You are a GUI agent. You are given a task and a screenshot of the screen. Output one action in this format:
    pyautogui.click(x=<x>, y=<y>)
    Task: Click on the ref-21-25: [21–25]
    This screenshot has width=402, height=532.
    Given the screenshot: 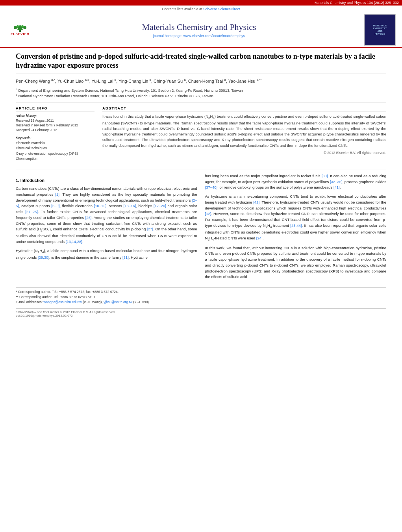 What is the action you would take?
    pyautogui.click(x=31, y=212)
    